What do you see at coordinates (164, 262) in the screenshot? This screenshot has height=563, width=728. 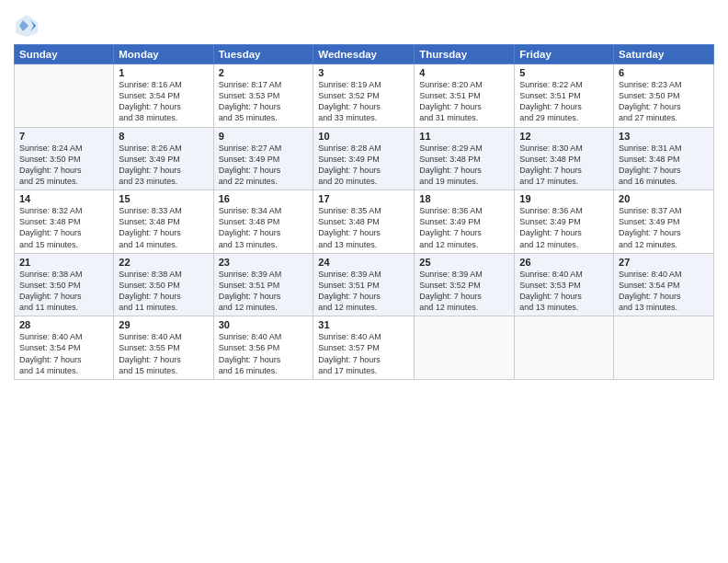 I see `day-number: 22` at bounding box center [164, 262].